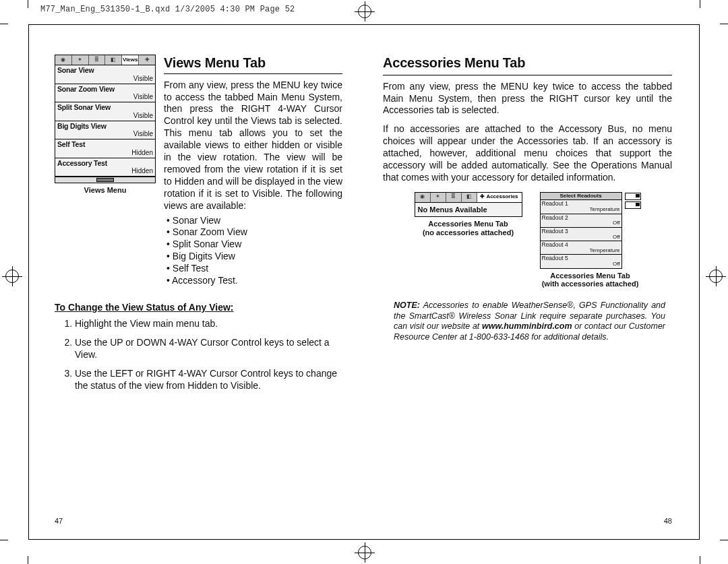 The height and width of the screenshot is (564, 728). What do you see at coordinates (255, 221) in the screenshot?
I see `views-bullet: Sonar View` at bounding box center [255, 221].